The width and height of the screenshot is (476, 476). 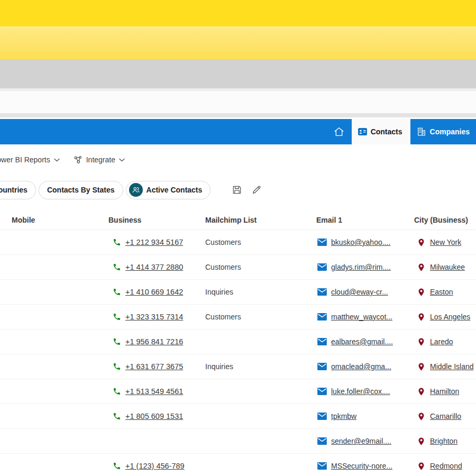 What do you see at coordinates (446, 417) in the screenshot?
I see `city-link: Camarillo` at bounding box center [446, 417].